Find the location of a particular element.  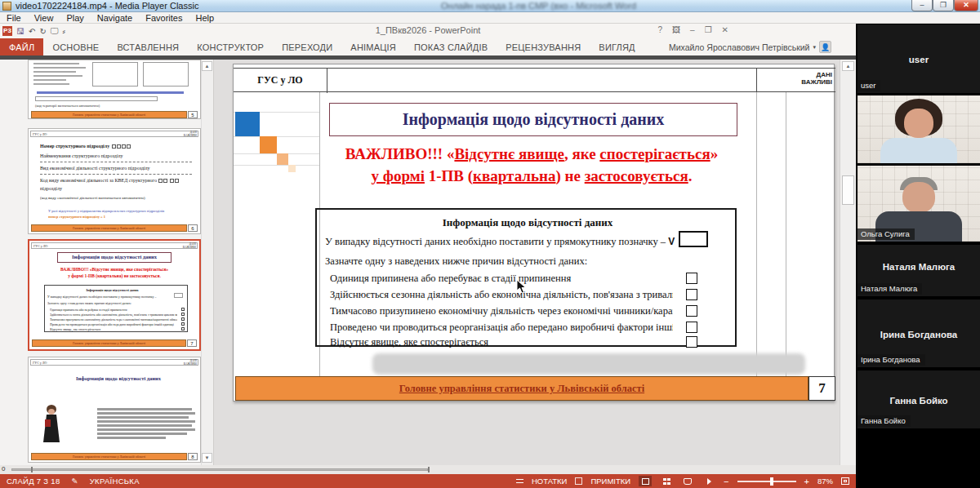

thumb7-info-box: Інформація щодо відсутності даних У випа… is located at coordinates (116, 308).